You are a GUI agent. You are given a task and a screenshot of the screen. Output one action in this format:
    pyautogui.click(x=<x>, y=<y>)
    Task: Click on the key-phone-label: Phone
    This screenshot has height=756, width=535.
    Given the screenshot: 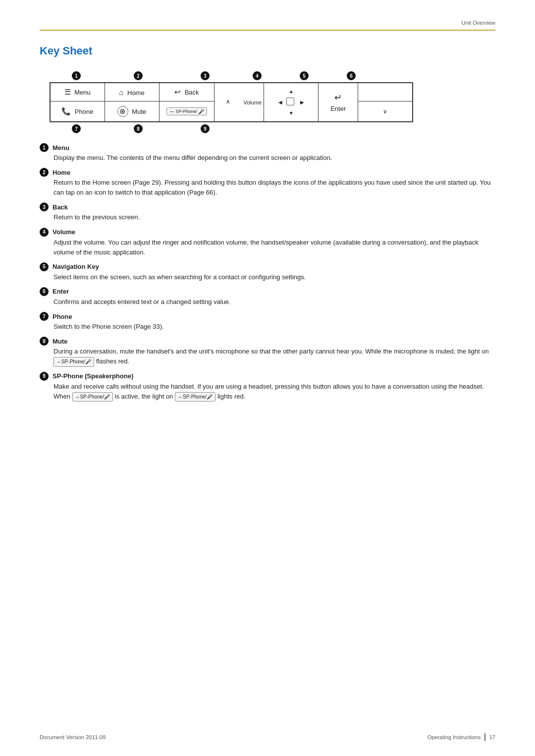 What is the action you would take?
    pyautogui.click(x=84, y=112)
    